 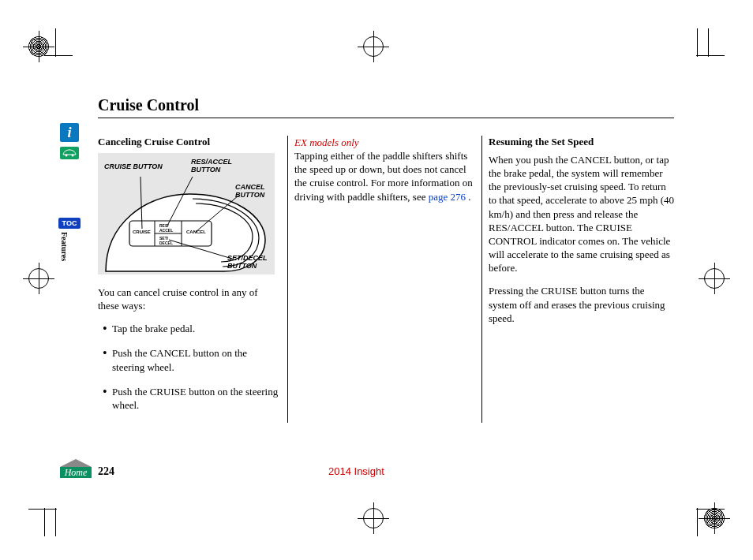 What do you see at coordinates (192, 360) in the screenshot?
I see `list-item: Push the CANCEL button on the steering w…` at bounding box center [192, 360].